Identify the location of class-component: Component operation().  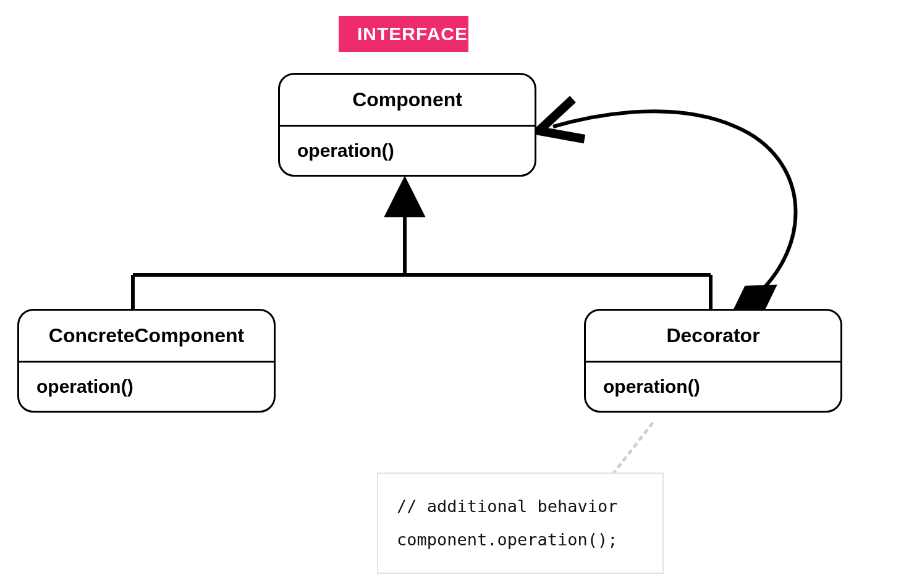
(407, 125).